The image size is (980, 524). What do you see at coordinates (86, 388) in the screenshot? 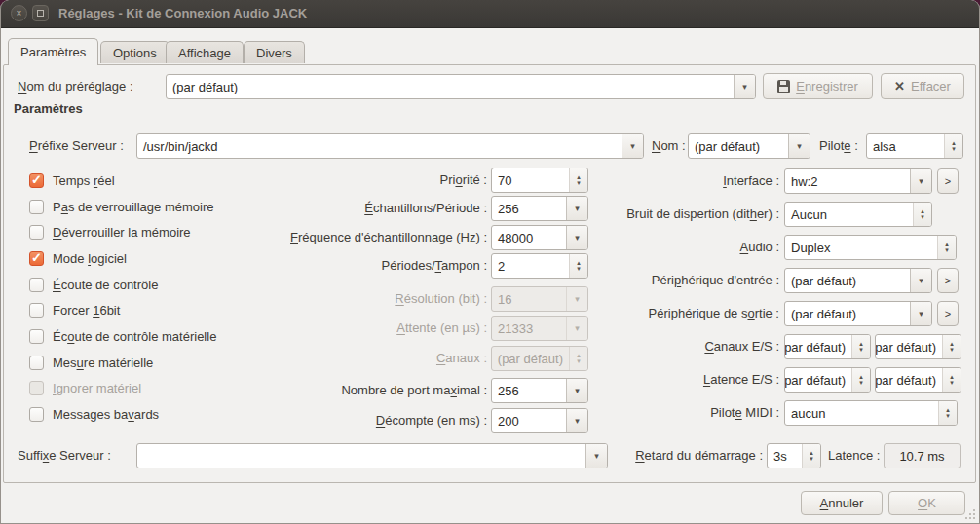
I see `checkbox-ignorer-materiel: ✓ Ignorer matériel` at bounding box center [86, 388].